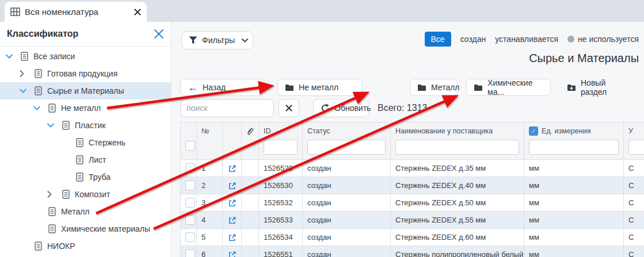  What do you see at coordinates (250, 141) in the screenshot?
I see `header-attachment` at bounding box center [250, 141].